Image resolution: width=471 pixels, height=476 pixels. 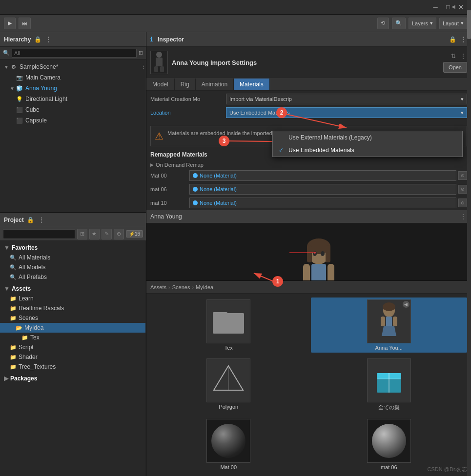 I want to click on dropdown-item-embedded: ✓ Use Embedded Materials, so click(x=368, y=150).